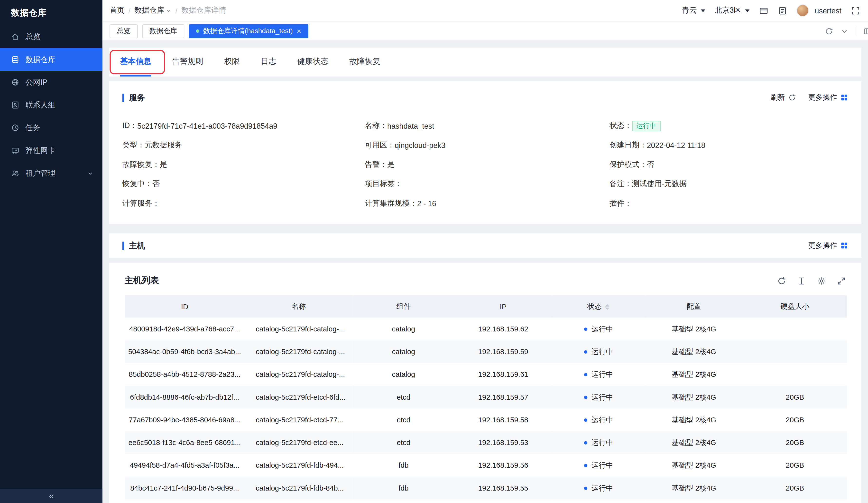 The height and width of the screenshot is (503, 868). I want to click on org-selector: 青云, so click(694, 10).